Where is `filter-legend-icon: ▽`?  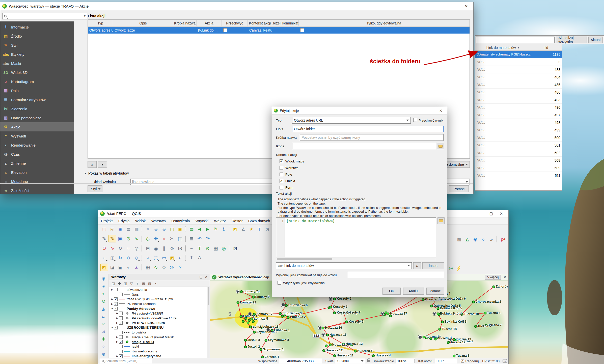
filter-legend-icon: ▽ is located at coordinates (131, 284).